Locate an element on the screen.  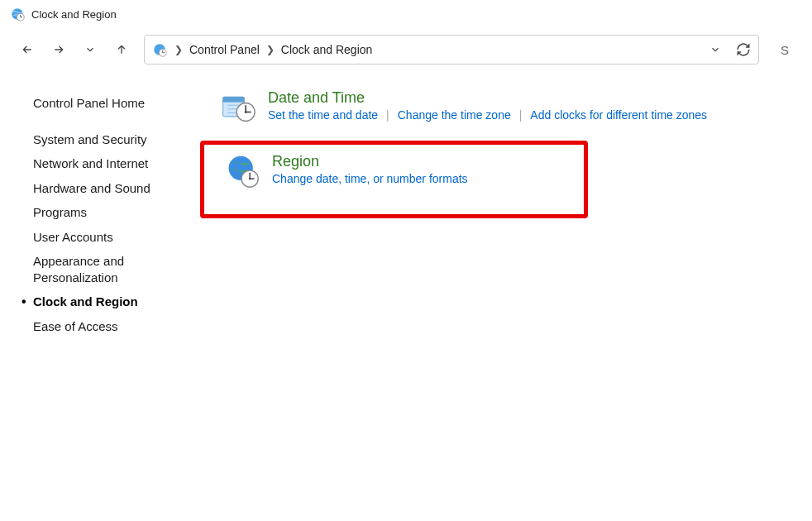
titlebar: Clock and Region is located at coordinates (406, 14).